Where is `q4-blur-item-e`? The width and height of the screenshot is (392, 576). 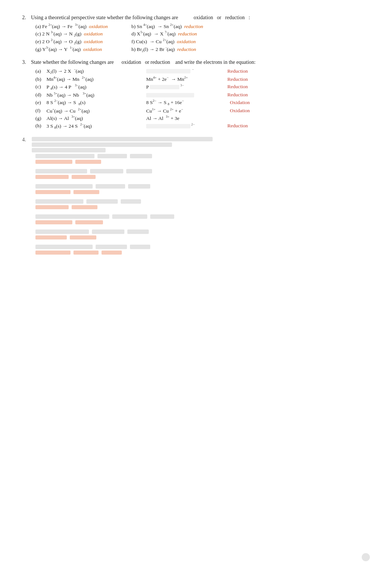
q4-blur-item-e is located at coordinates (203, 219).